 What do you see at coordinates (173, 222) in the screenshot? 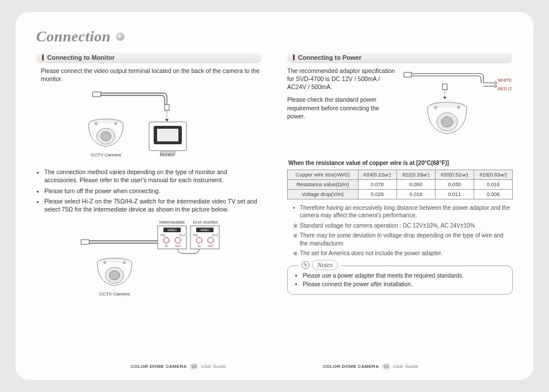
I see `fig2-intermediate-label: Intermediate` at bounding box center [173, 222].